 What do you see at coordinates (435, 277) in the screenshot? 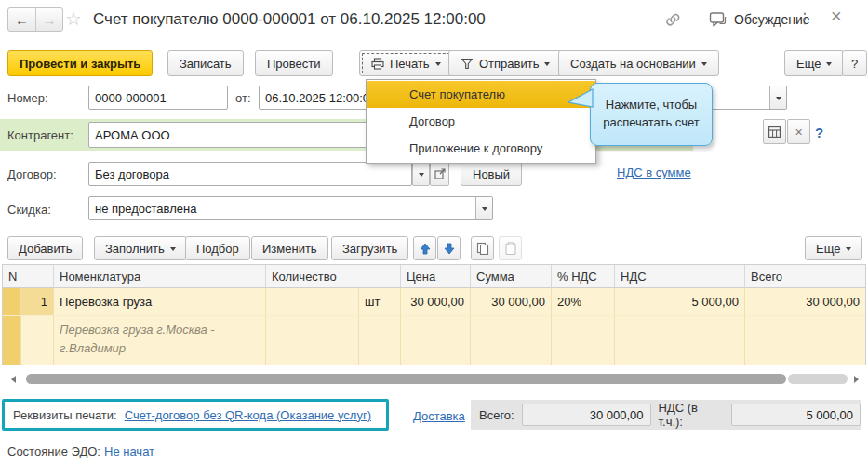
I see `col-header-price: Цена` at bounding box center [435, 277].